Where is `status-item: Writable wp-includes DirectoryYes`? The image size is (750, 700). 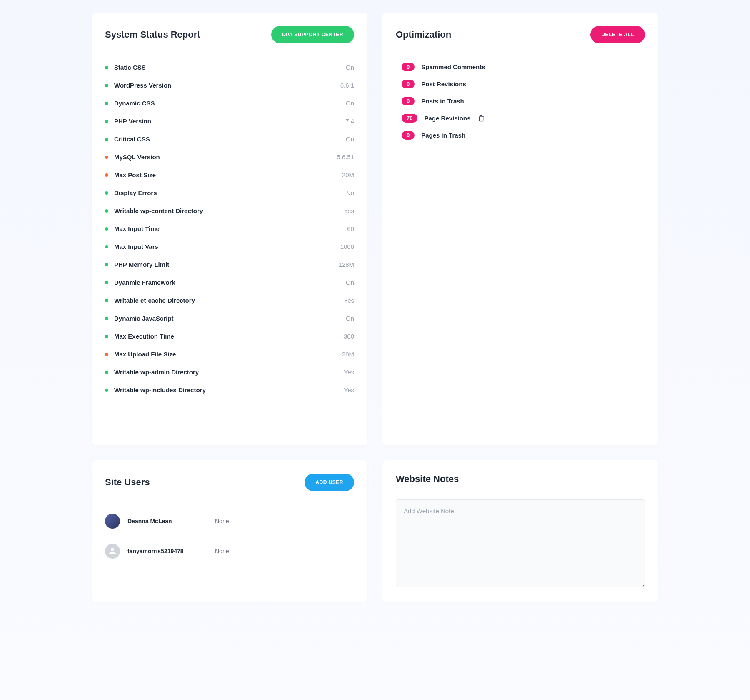 status-item: Writable wp-includes DirectoryYes is located at coordinates (230, 390).